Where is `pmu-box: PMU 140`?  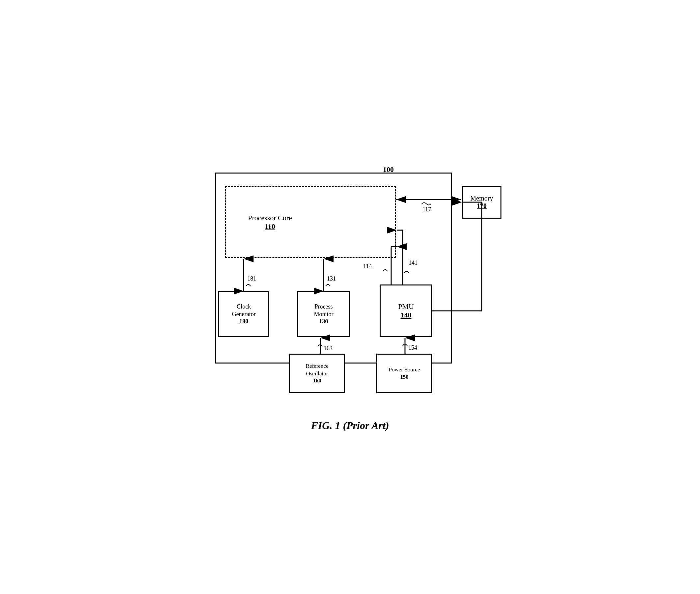 pmu-box: PMU 140 is located at coordinates (406, 311).